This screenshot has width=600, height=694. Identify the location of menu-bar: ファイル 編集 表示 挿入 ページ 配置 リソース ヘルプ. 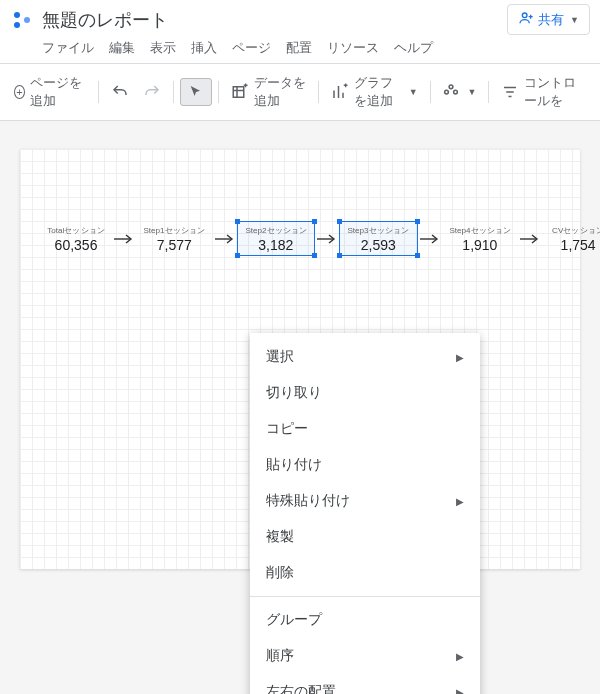
(300, 49).